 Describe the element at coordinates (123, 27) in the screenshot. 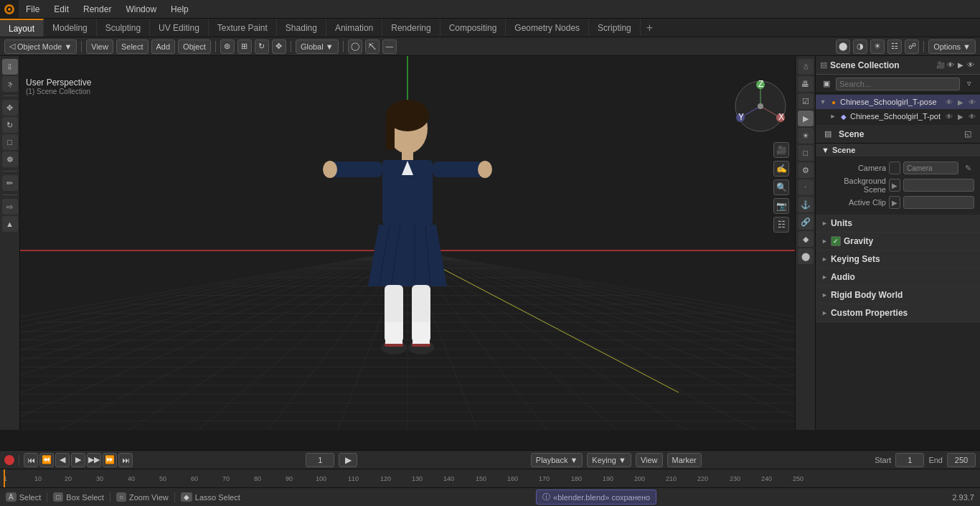

I see `tab-sculpting: Sculpting` at that location.